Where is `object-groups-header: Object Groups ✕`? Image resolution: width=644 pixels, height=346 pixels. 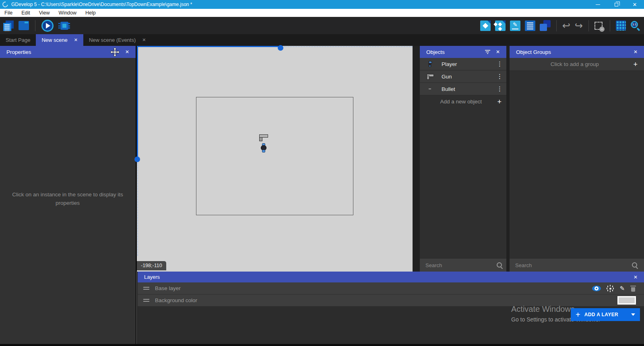 object-groups-header: Object Groups ✕ is located at coordinates (577, 52).